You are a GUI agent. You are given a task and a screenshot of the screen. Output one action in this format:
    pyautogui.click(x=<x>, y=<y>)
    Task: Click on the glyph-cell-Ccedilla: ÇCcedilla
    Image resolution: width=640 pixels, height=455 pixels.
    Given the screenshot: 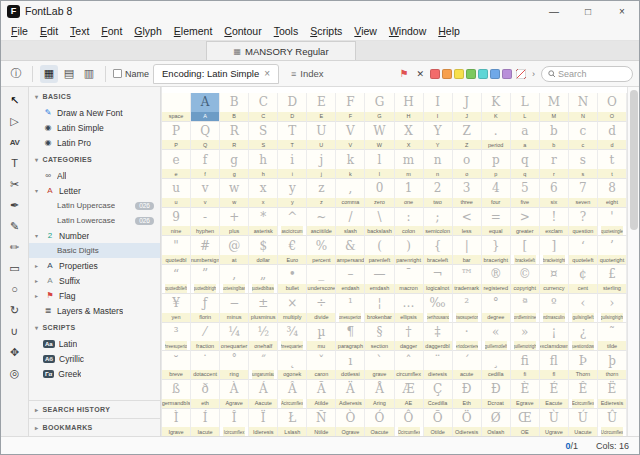 What is the action you would take?
    pyautogui.click(x=438, y=394)
    